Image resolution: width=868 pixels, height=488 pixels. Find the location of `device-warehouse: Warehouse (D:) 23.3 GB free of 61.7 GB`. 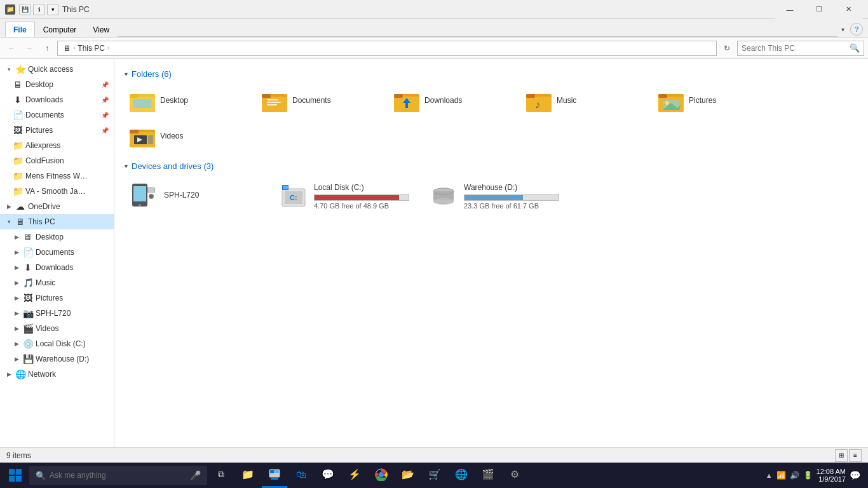

device-warehouse: Warehouse (D:) 23.3 GB free of 61.7 GB is located at coordinates (494, 196).